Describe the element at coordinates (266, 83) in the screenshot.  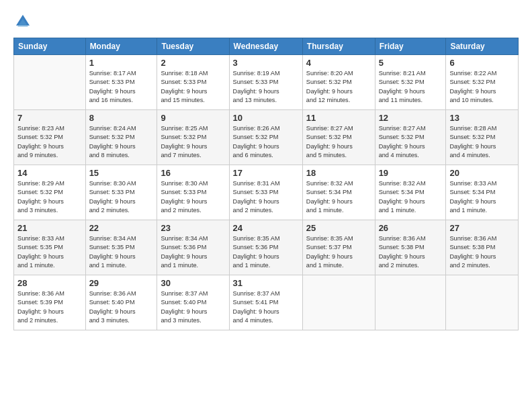
I see `calendar-cell: 3Sunrise: 8:19 AM Sunset: 5:33 PM Daylig…` at that location.